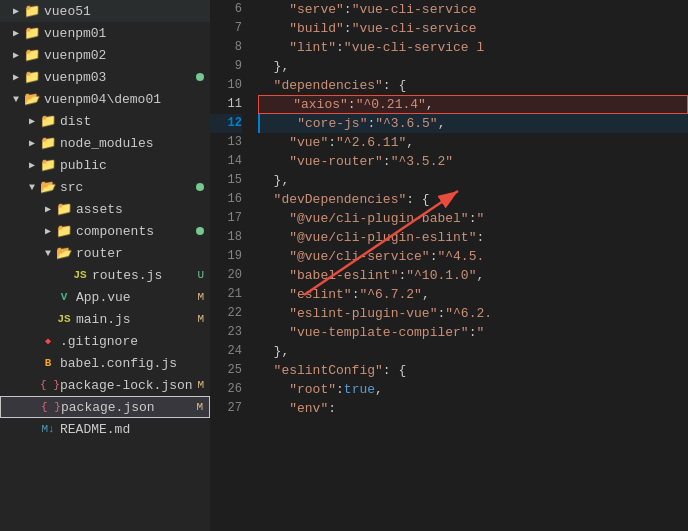 This screenshot has height=531, width=688. What do you see at coordinates (136, 232) in the screenshot?
I see `sidebar-item-label: components` at bounding box center [136, 232].